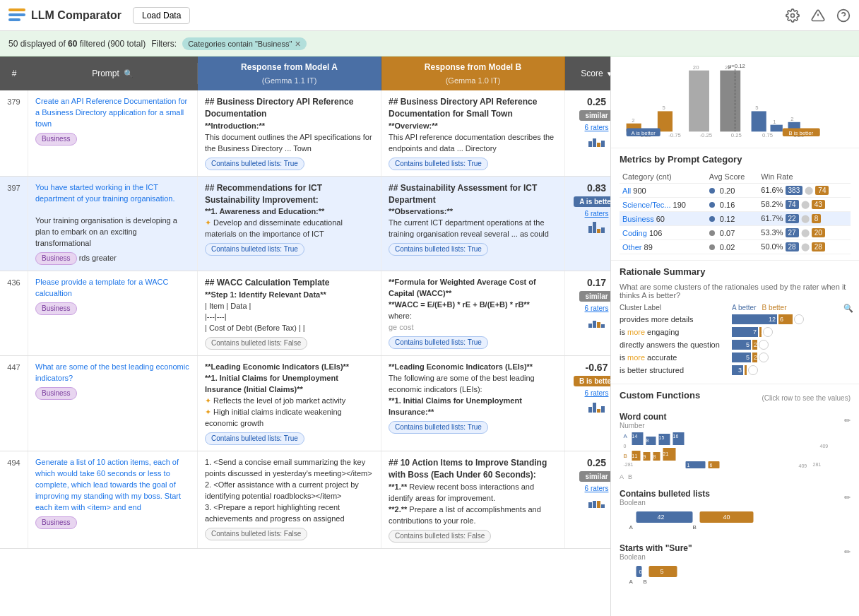 The height and width of the screenshot is (616, 859). Describe the element at coordinates (626, 456) in the screenshot. I see `svg-text: B` at that location.